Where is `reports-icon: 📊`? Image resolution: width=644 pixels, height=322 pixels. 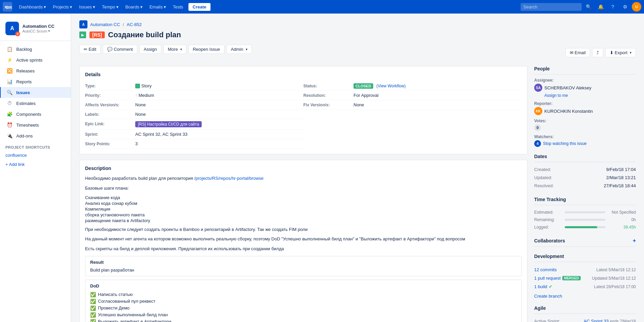
reports-icon: 📊 is located at coordinates (9, 82).